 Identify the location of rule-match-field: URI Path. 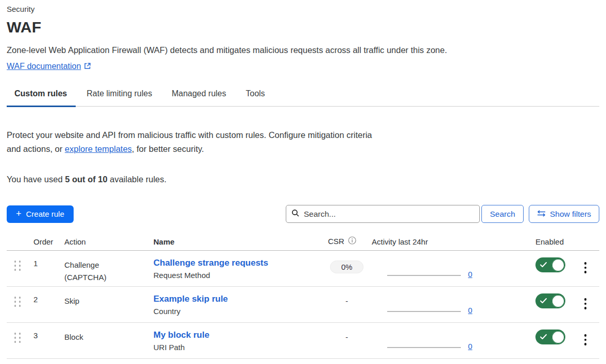
(238, 347).